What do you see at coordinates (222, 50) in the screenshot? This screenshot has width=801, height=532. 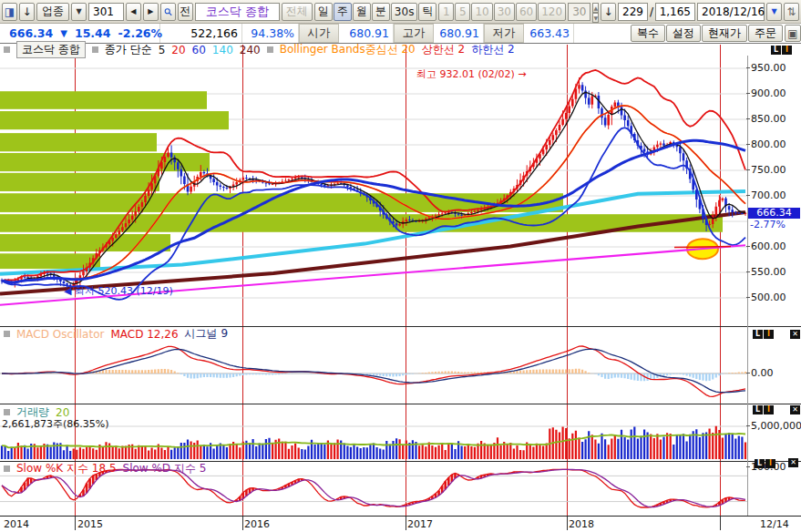 I see `ma-period-label: 140` at bounding box center [222, 50].